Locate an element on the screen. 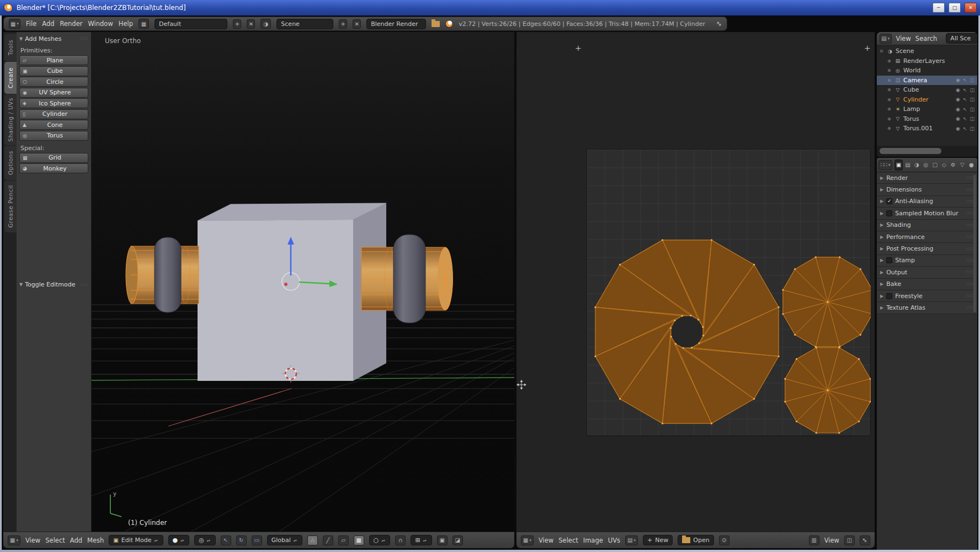 The image size is (980, 552). manipulator-scale-button: ▭ is located at coordinates (257, 540).